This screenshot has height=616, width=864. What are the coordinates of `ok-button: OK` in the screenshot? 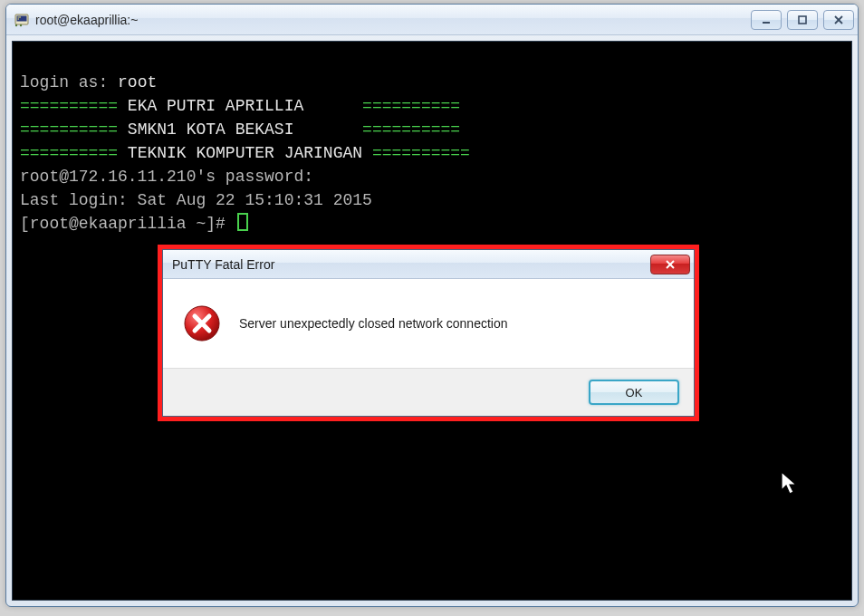 It's located at (634, 392).